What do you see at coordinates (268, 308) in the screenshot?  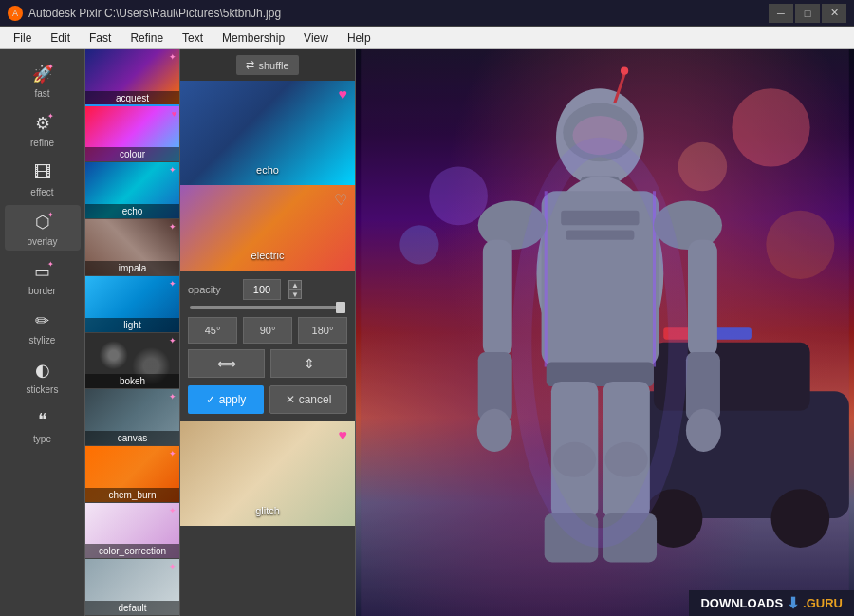 I see `opacity-slider-fill` at bounding box center [268, 308].